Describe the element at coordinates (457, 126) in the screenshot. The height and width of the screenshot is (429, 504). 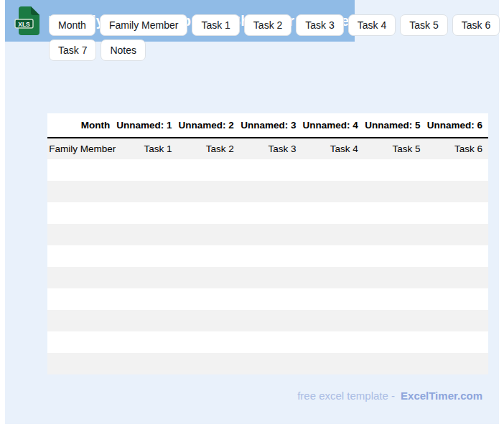
I see `column-header: Unnamed: 6` at that location.